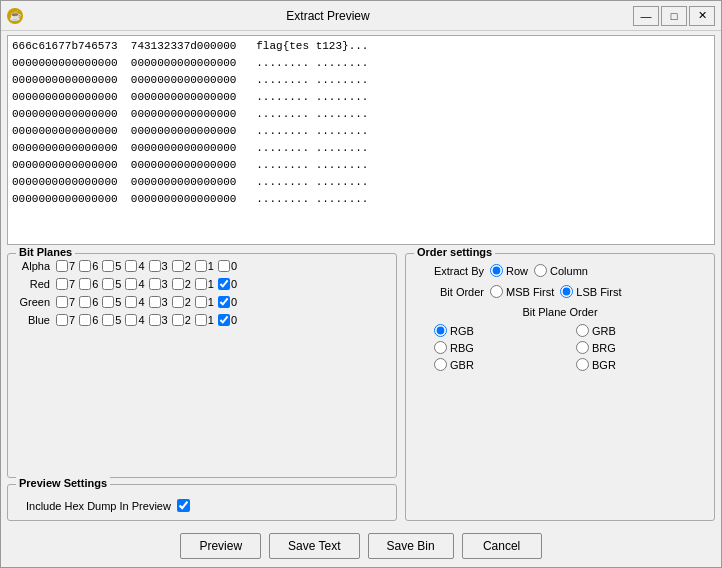 The image size is (722, 568). What do you see at coordinates (155, 302) in the screenshot?
I see `bit-green-3-input` at bounding box center [155, 302].